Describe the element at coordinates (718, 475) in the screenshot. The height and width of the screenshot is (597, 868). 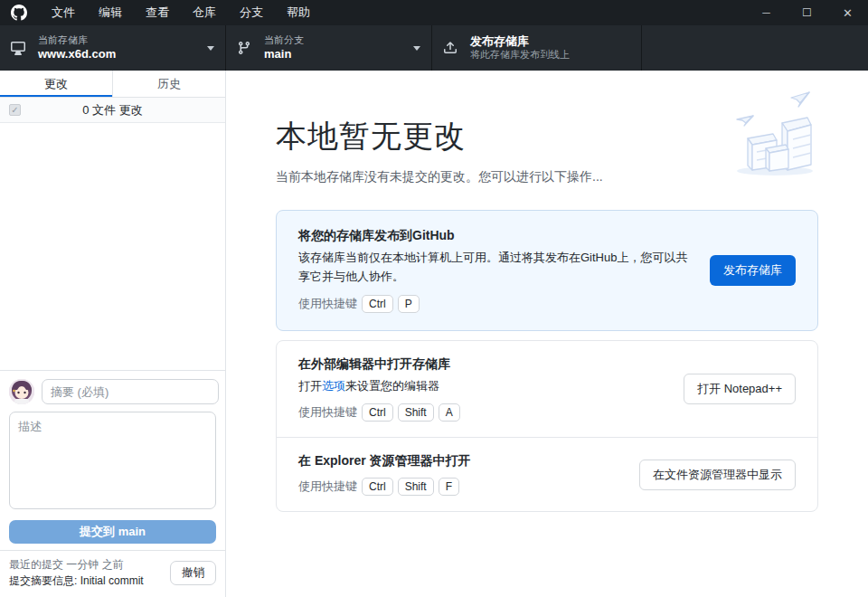
I see `show-in-explorer-button: 在文件资源管理器中显示` at that location.